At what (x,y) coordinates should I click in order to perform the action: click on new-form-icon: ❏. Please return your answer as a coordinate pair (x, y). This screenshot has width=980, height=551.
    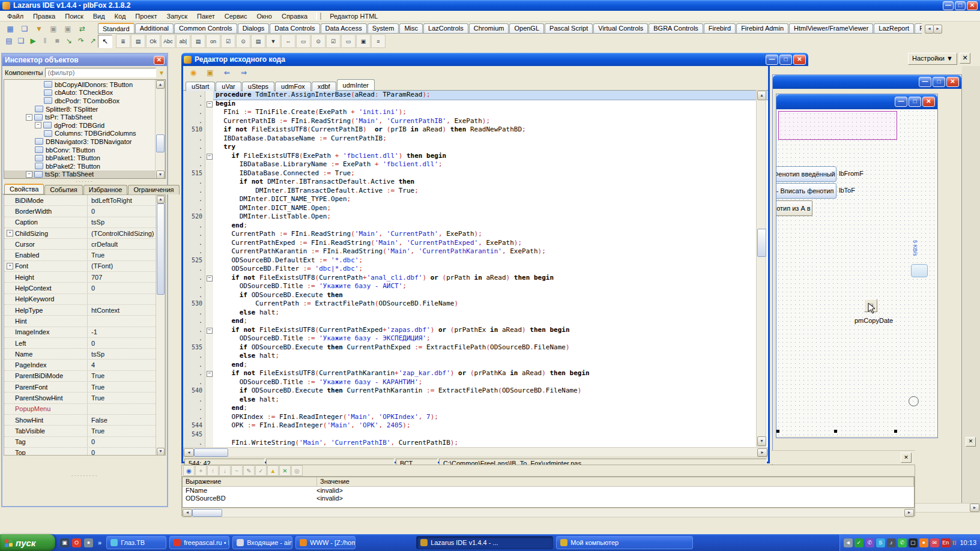
    Looking at the image, I should click on (25, 29).